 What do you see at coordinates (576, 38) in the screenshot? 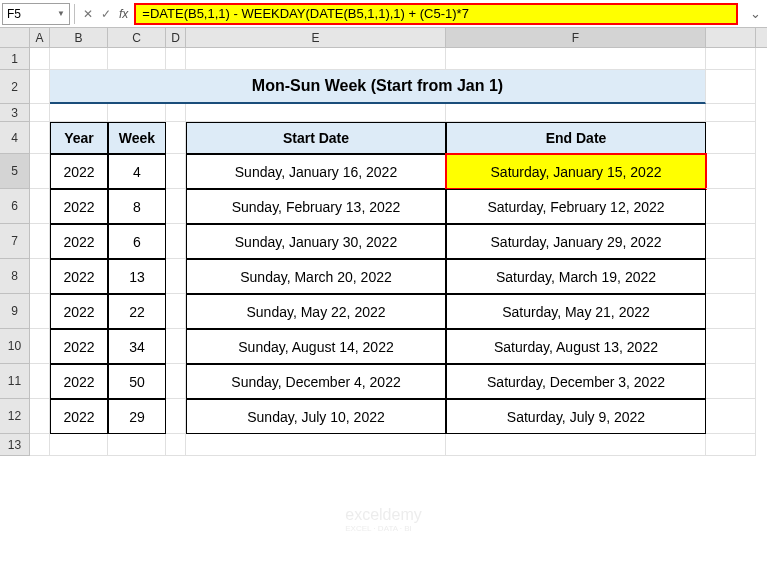
I see `col-header-F: F` at bounding box center [576, 38].